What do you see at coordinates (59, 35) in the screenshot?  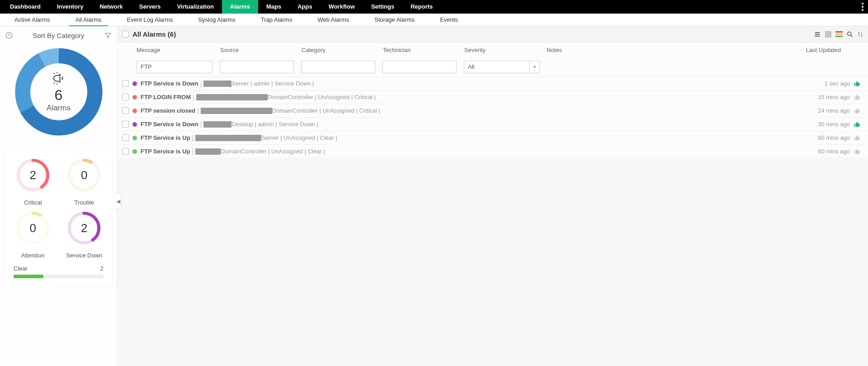 I see `sort-label: Sort By Category` at bounding box center [59, 35].